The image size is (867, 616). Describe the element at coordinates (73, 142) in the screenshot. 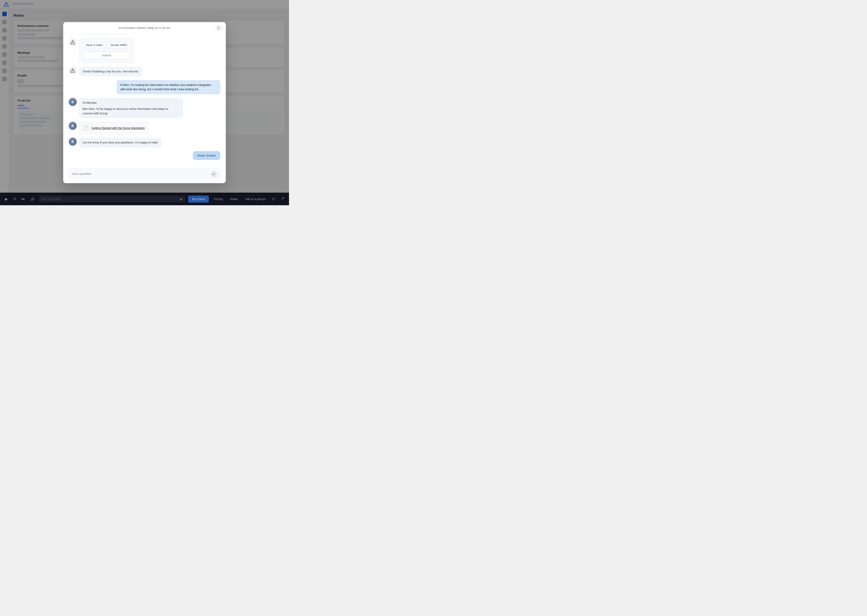

I see `human-avatar-initials-3: B` at that location.